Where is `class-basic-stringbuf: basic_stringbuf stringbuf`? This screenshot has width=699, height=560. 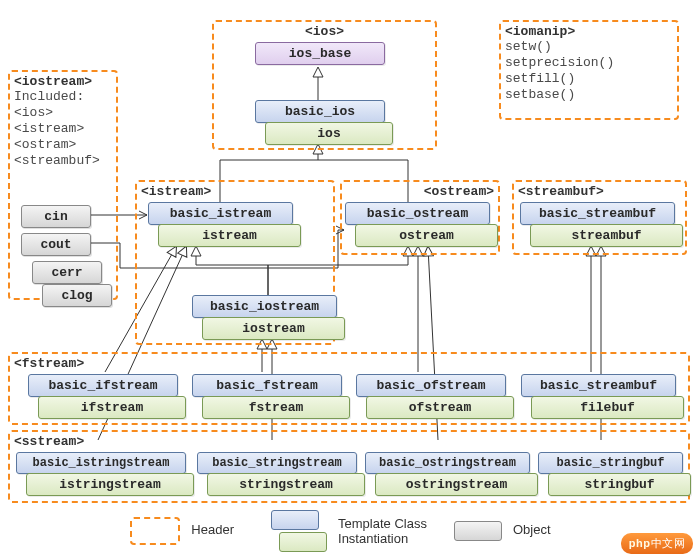 class-basic-stringbuf: basic_stringbuf stringbuf is located at coordinates (610, 474).